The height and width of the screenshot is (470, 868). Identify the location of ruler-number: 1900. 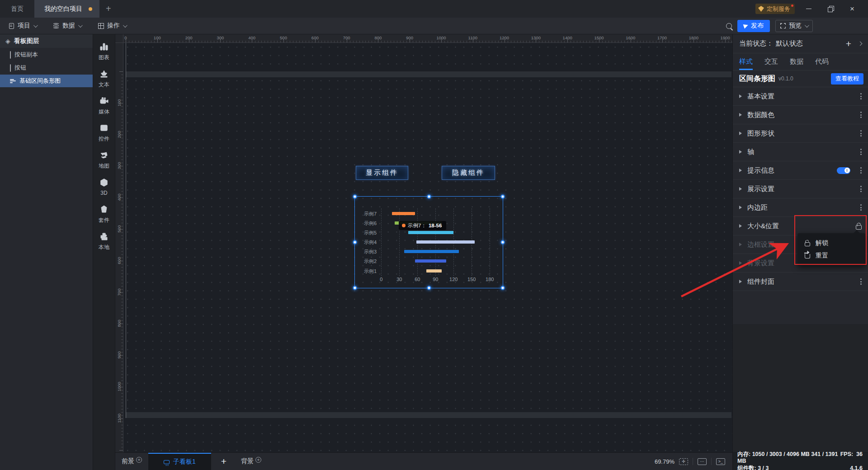
(725, 38).